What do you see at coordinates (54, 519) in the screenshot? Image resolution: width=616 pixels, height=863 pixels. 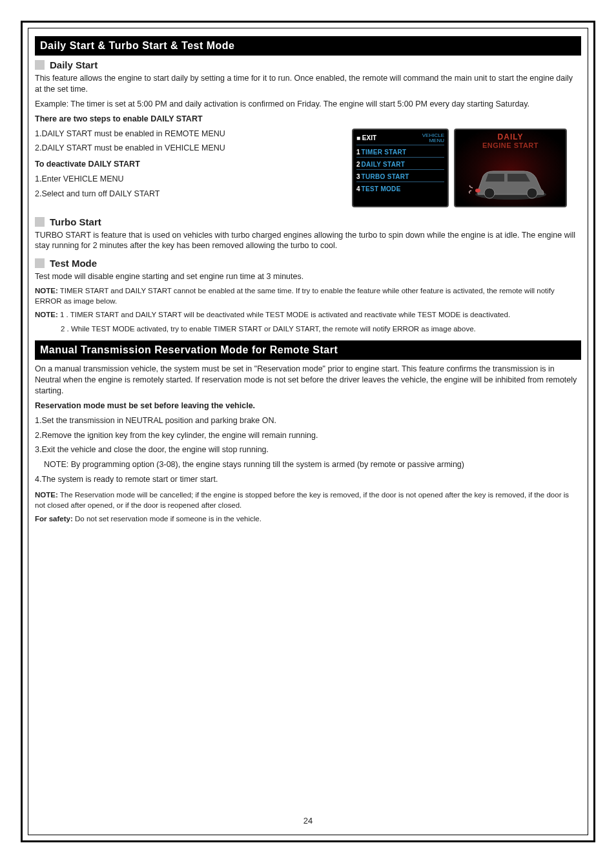 I see `safety-label: For safety:` at bounding box center [54, 519].